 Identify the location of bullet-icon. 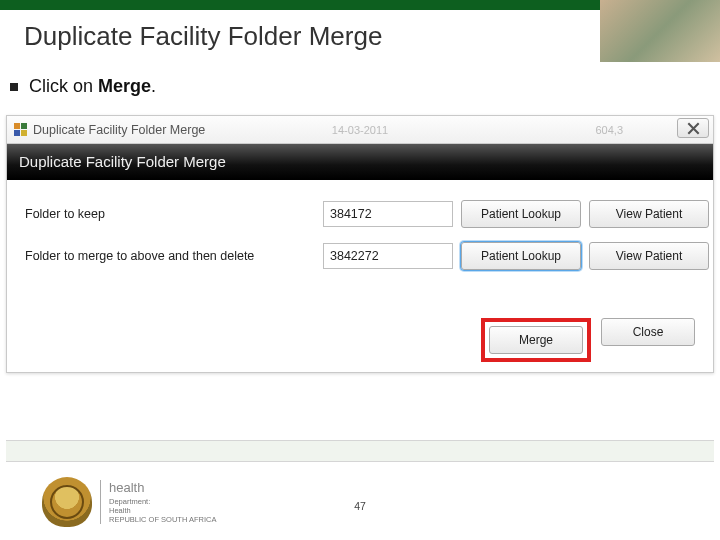
(14, 87).